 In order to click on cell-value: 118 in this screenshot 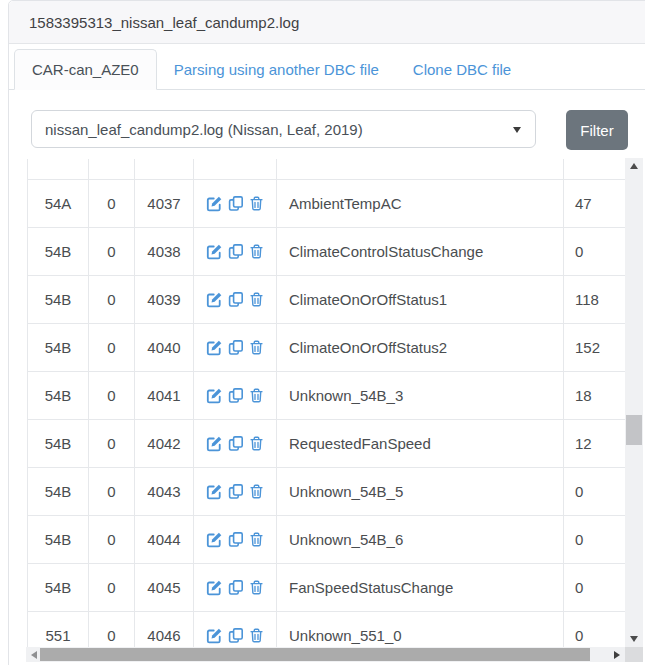, I will do `click(595, 300)`.